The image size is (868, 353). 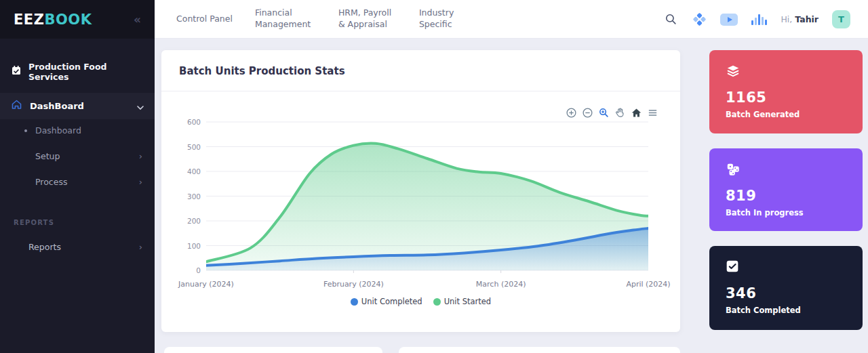 What do you see at coordinates (671, 20) in the screenshot?
I see `search-icon` at bounding box center [671, 20].